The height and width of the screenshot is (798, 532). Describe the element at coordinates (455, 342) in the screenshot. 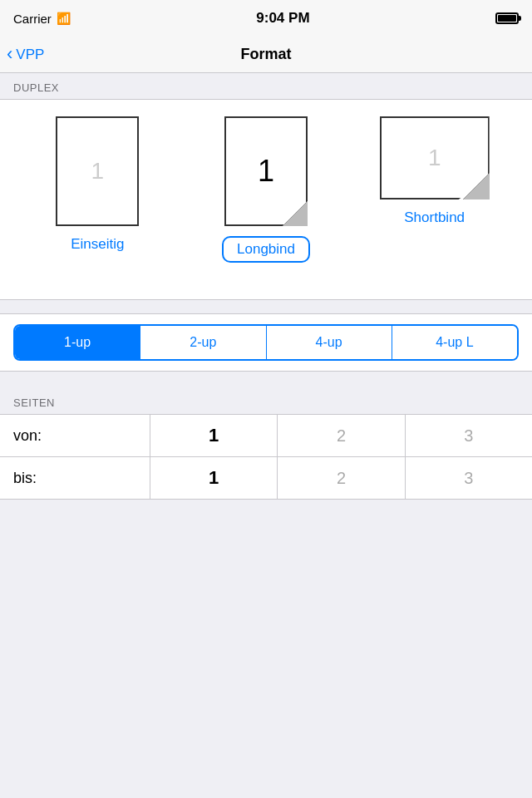

I see `nup-4upl: 4-up L` at that location.